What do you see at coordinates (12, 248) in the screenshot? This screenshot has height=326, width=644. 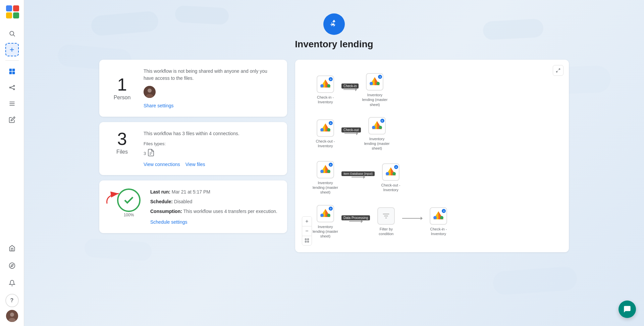 I see `home-icon` at bounding box center [12, 248].